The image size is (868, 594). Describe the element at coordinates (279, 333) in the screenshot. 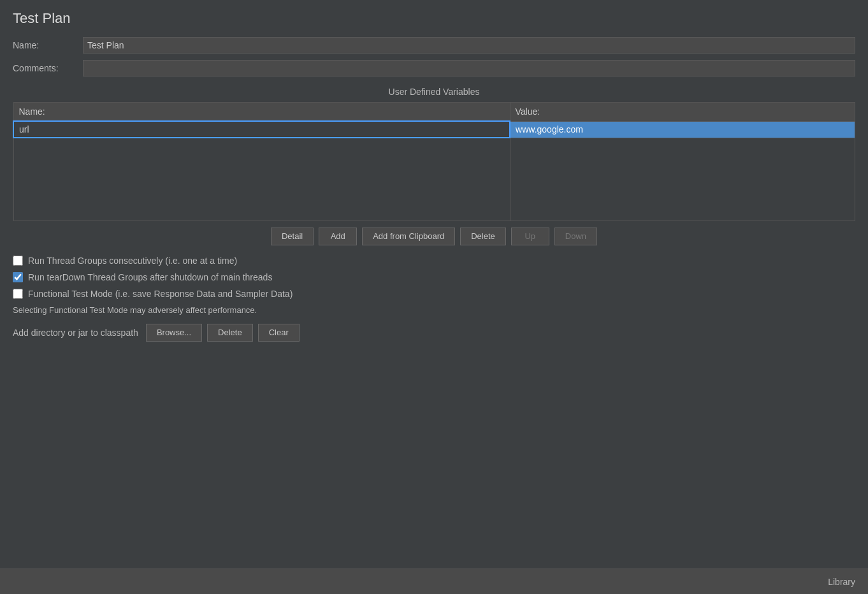

I see `clear-button: Clear` at that location.